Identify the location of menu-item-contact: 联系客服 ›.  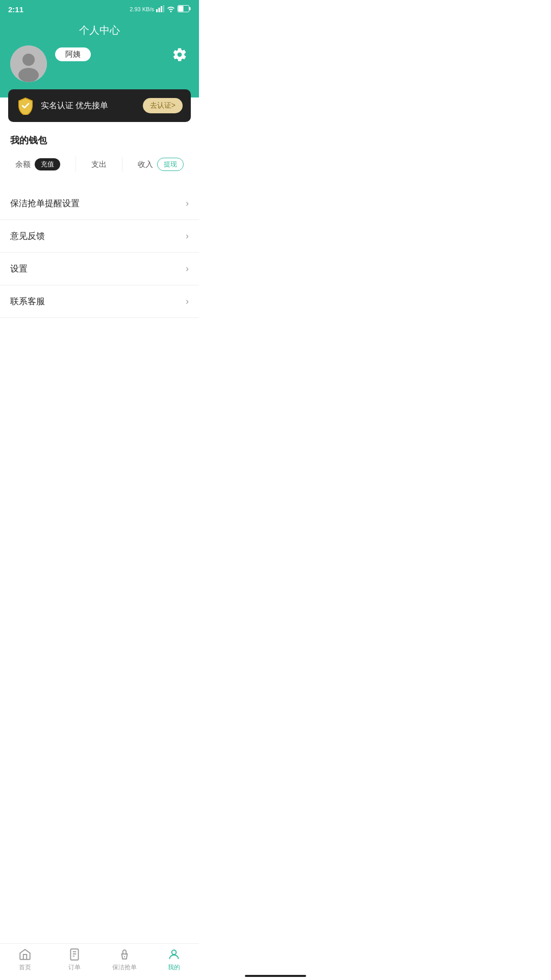
(99, 302).